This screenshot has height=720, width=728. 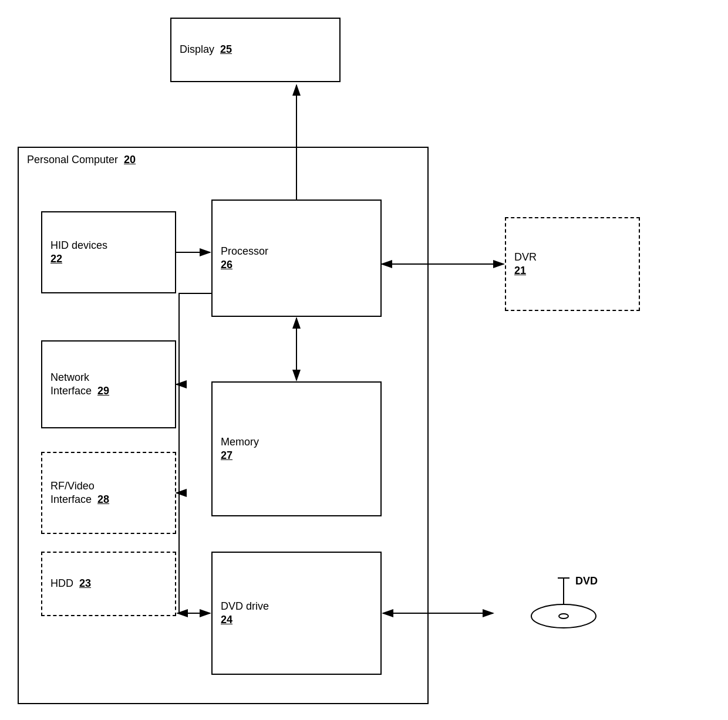 What do you see at coordinates (109, 252) in the screenshot?
I see `hid-label: HID devices 22` at bounding box center [109, 252].